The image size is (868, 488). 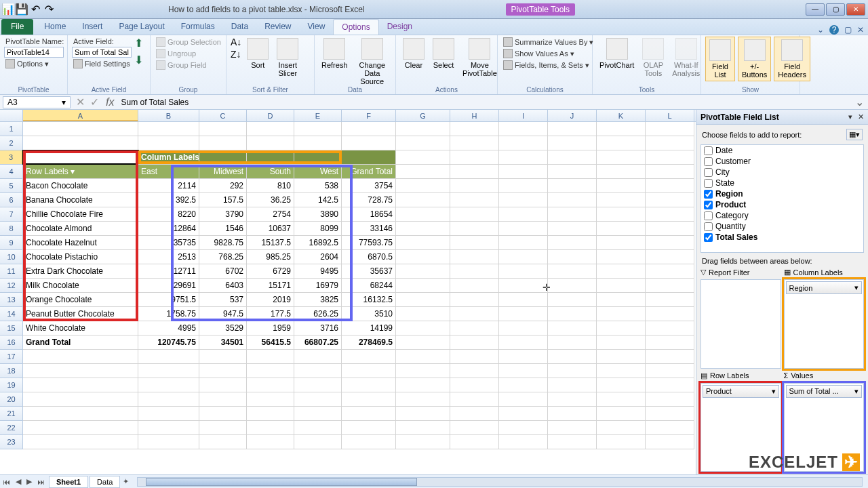 I want to click on field-checkbox-total-sales, so click(x=708, y=237).